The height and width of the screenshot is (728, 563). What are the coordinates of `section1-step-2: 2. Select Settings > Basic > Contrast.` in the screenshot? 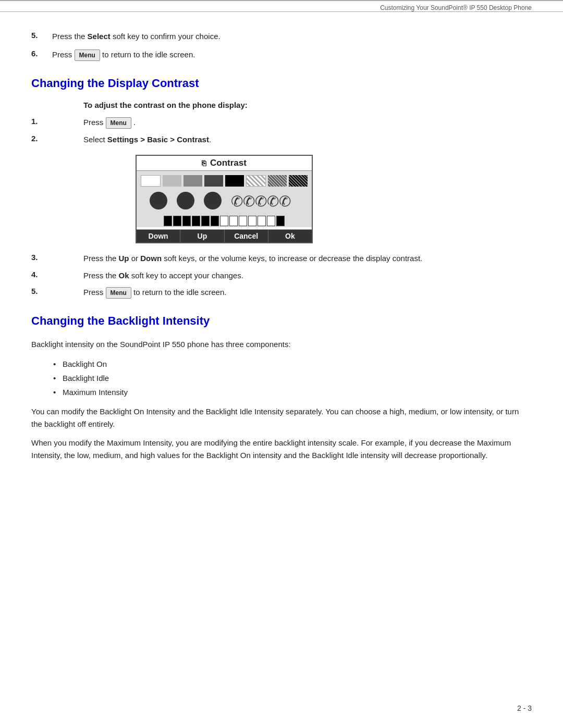 It's located at (282, 140).